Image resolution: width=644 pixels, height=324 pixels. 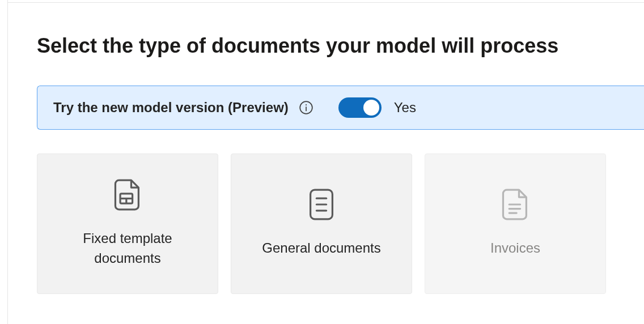 I want to click on top-divider, so click(x=326, y=2).